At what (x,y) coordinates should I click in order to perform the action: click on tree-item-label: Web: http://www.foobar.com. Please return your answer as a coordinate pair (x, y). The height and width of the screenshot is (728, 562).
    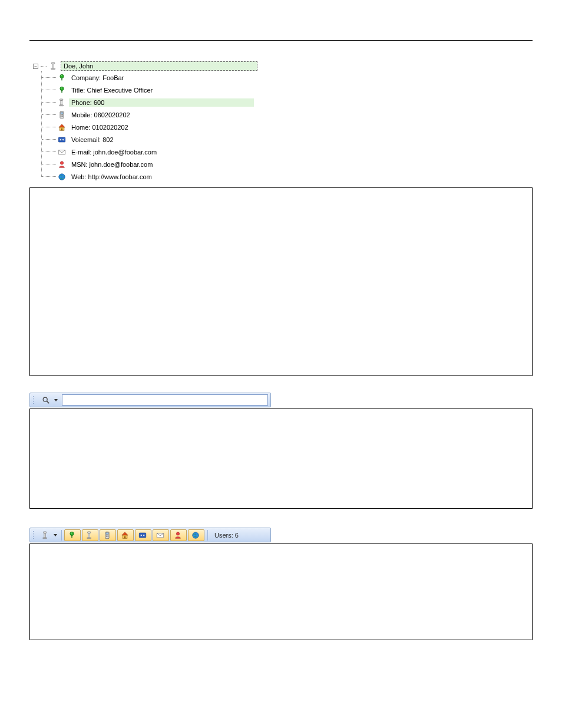
    Looking at the image, I should click on (112, 177).